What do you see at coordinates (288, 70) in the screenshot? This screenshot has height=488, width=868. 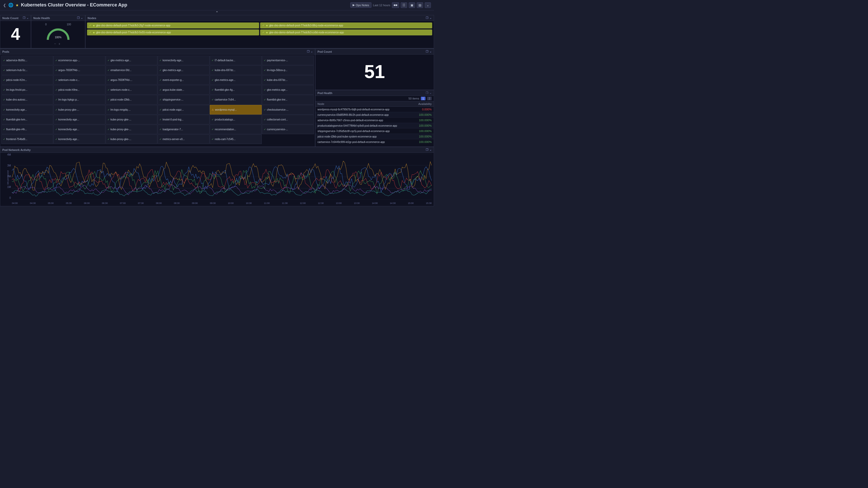 I see `list-item: ✓lm-logs-56bsv-p...` at bounding box center [288, 70].